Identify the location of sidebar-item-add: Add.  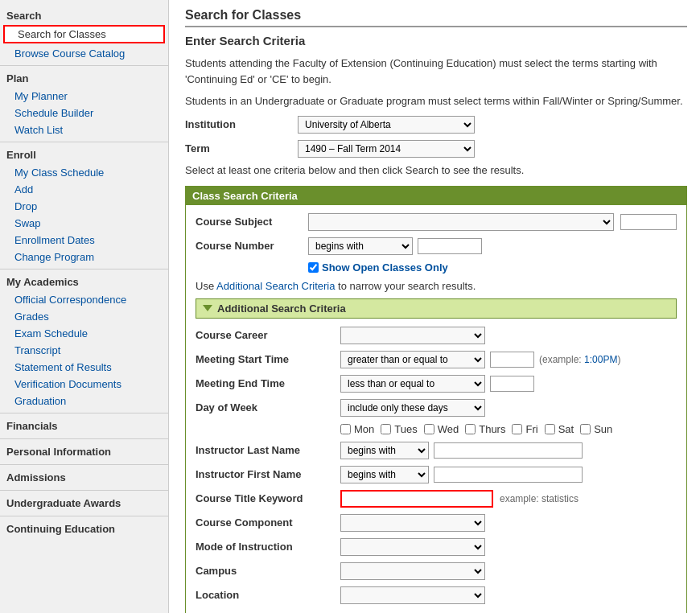
(84, 190).